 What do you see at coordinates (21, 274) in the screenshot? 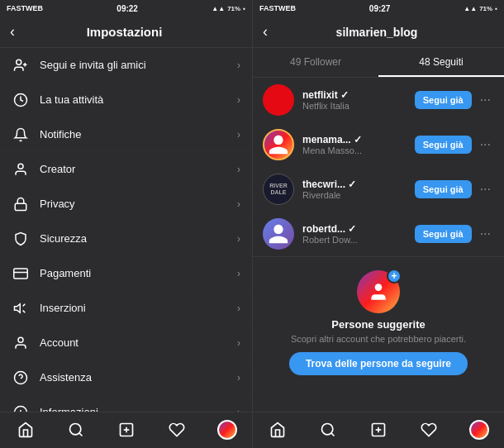
I see `credit-card-icon` at bounding box center [21, 274].